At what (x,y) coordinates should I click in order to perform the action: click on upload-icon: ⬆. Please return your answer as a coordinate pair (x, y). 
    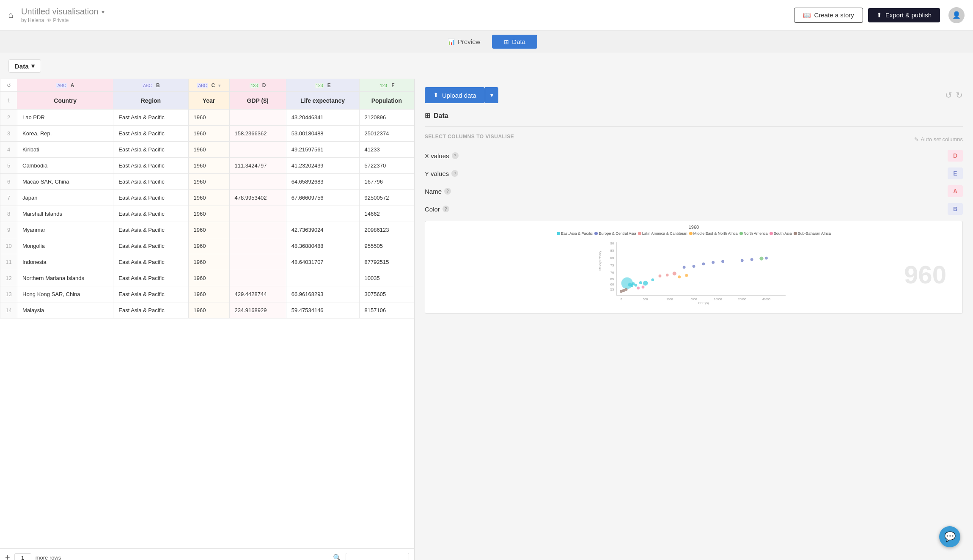
    Looking at the image, I should click on (436, 95).